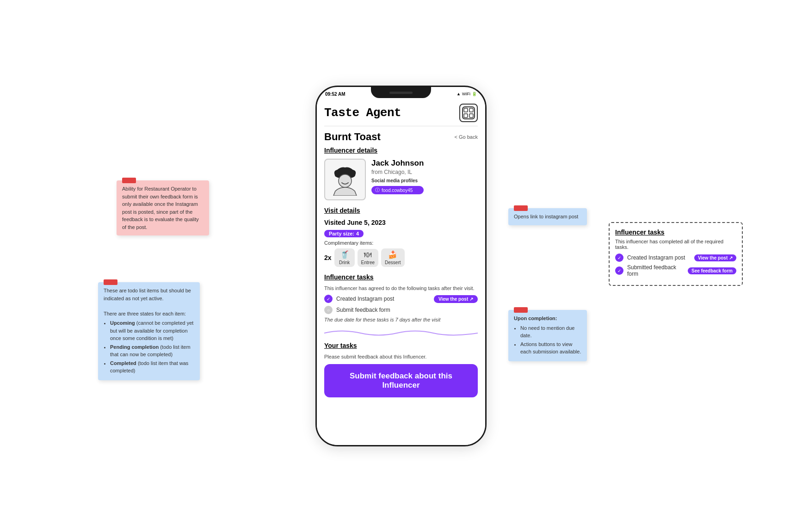 This screenshot has height=532, width=802. Describe the element at coordinates (401, 266) in the screenshot. I see `phone-shell: 09:52 AM ▲WiFi🔋 Taste Agent` at that location.